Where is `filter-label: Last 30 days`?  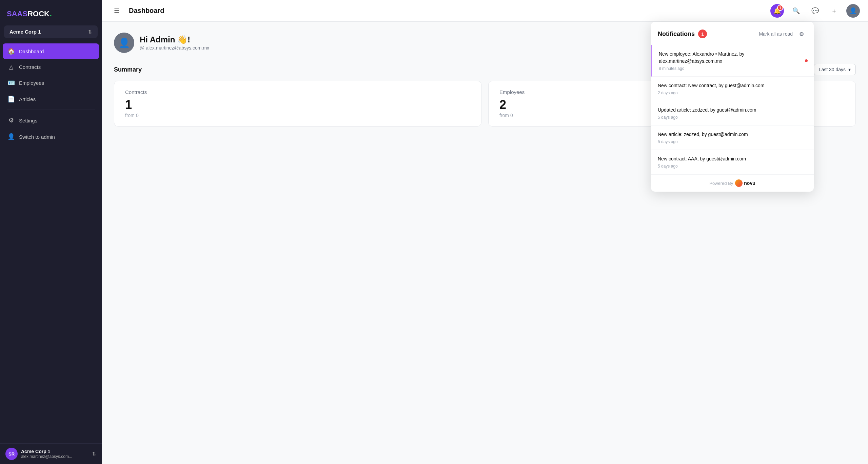 filter-label: Last 30 days is located at coordinates (832, 70).